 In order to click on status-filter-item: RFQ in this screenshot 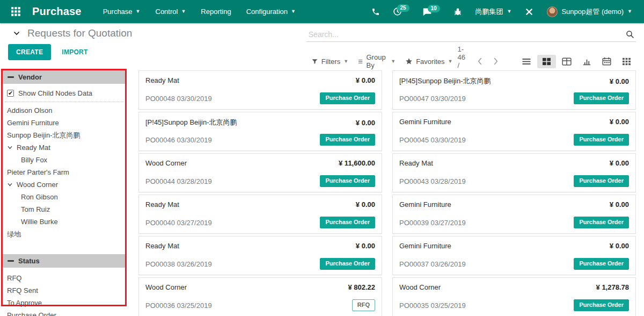, I will do `click(64, 278)`.